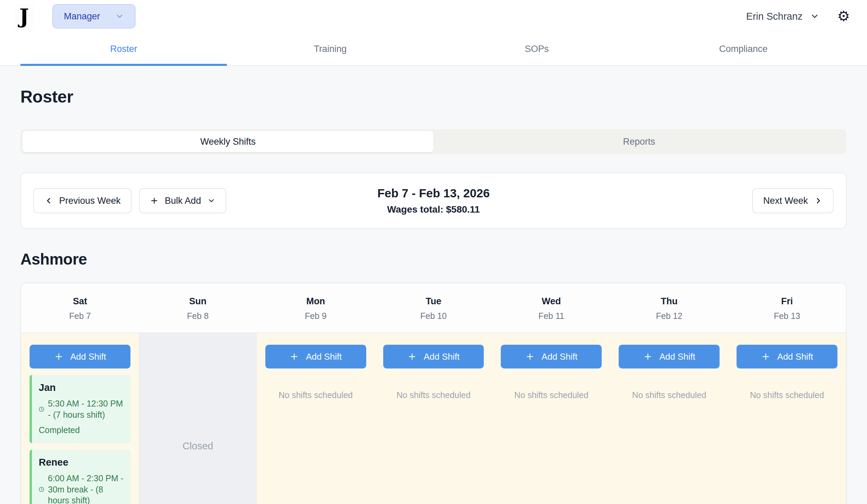 The height and width of the screenshot is (504, 867). I want to click on top-bar: J Manager Erin Schranz ⚙, so click(434, 17).